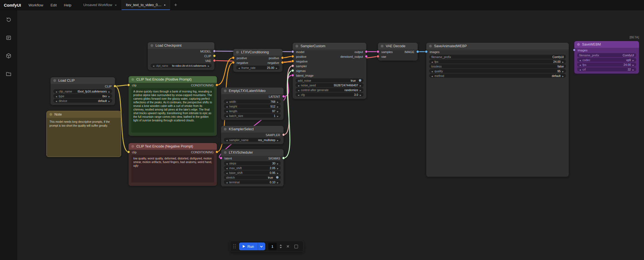 This screenshot has height=260, width=644. Describe the element at coordinates (252, 140) in the screenshot. I see `widget-sampler-name: sampler_name res_multistep` at that location.